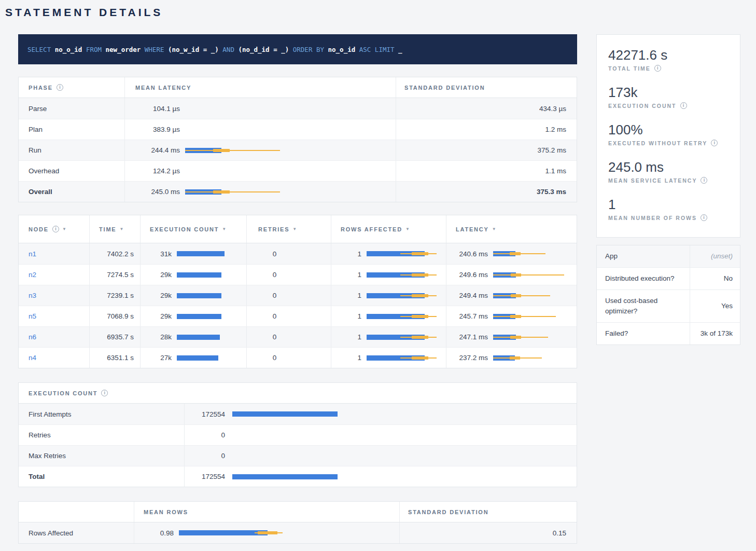 This screenshot has width=756, height=551. What do you see at coordinates (715, 256) in the screenshot?
I see `detail-value: (unset)` at bounding box center [715, 256].